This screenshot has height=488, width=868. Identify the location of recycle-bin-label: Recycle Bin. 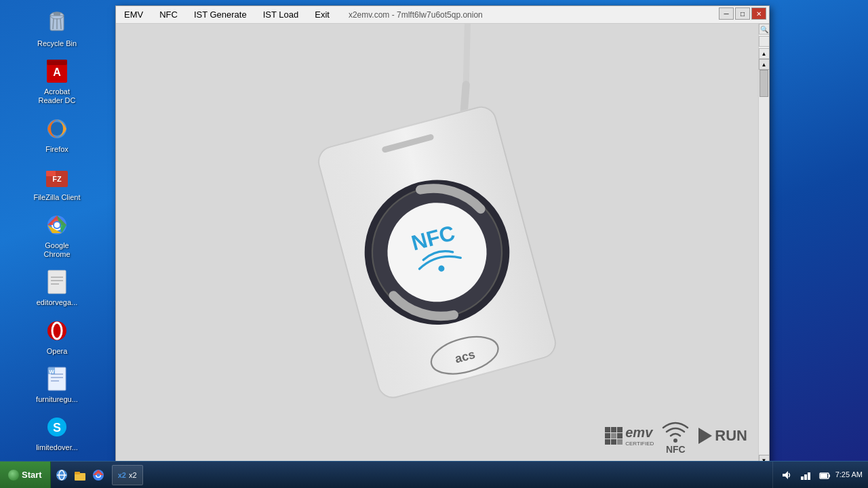
(57, 43).